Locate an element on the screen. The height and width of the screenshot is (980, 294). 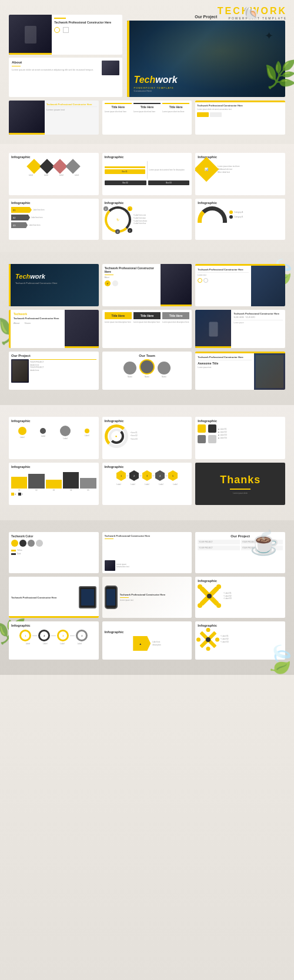
tablet-constr-title: Techwork Professional Constructor Here is located at coordinates (44, 597).